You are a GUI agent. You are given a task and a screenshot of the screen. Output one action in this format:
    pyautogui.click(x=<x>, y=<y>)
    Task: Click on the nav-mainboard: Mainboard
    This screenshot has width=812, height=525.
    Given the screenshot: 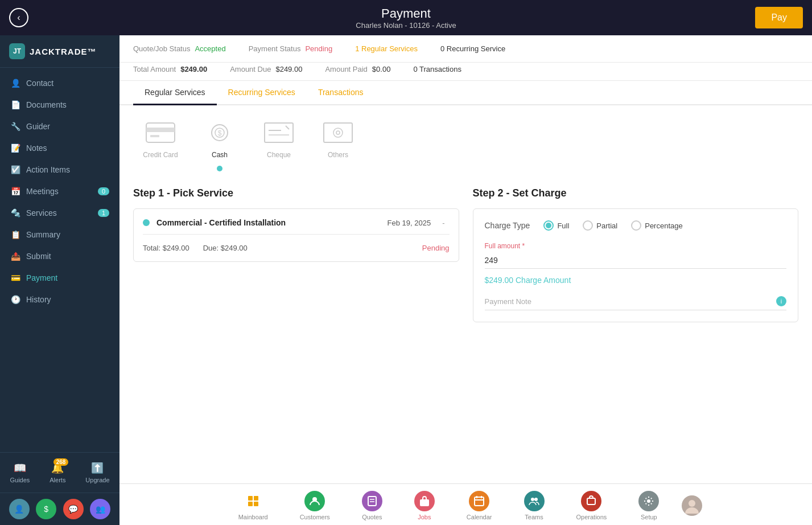 What is the action you would take?
    pyautogui.click(x=253, y=506)
    